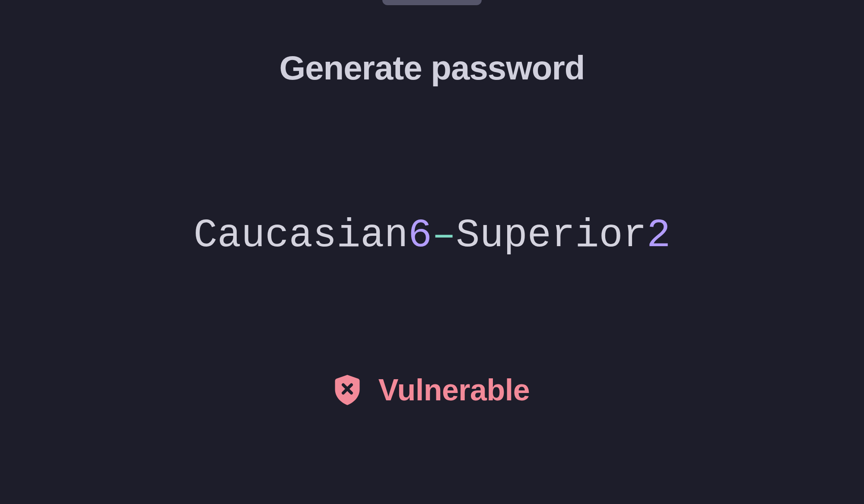 This screenshot has width=864, height=504. I want to click on password-segment-letter: Caucasian, so click(301, 236).